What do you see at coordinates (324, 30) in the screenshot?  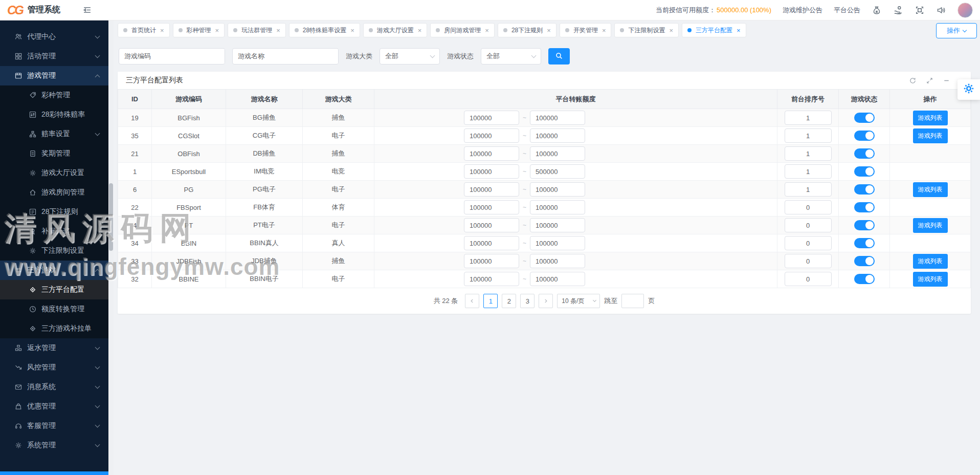 I see `tab-special-odds-28-settings: 28特殊赔率设置×` at bounding box center [324, 30].